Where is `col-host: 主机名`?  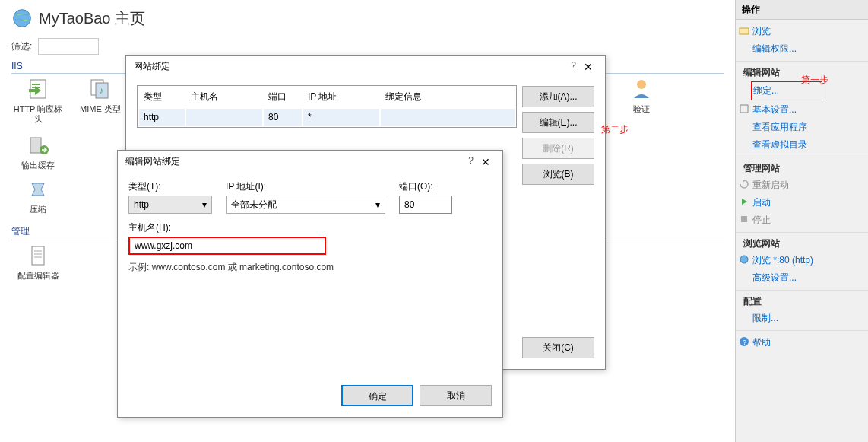 col-host: 主机名 is located at coordinates (224, 97).